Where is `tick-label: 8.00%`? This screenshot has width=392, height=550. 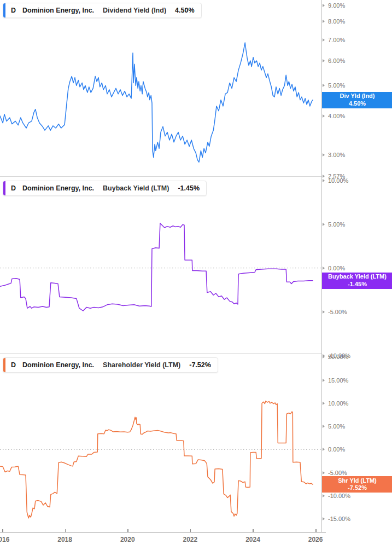 tick-label: 8.00% is located at coordinates (337, 21).